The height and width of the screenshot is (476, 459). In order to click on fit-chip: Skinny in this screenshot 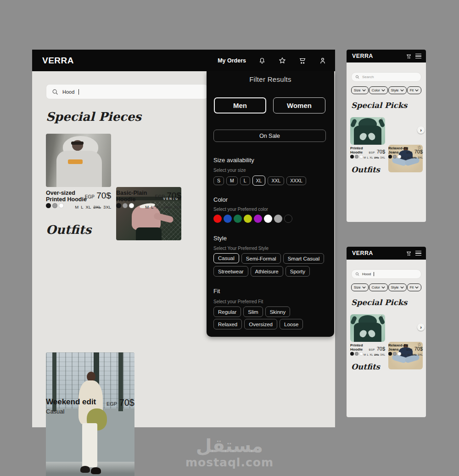, I will do `click(278, 312)`.